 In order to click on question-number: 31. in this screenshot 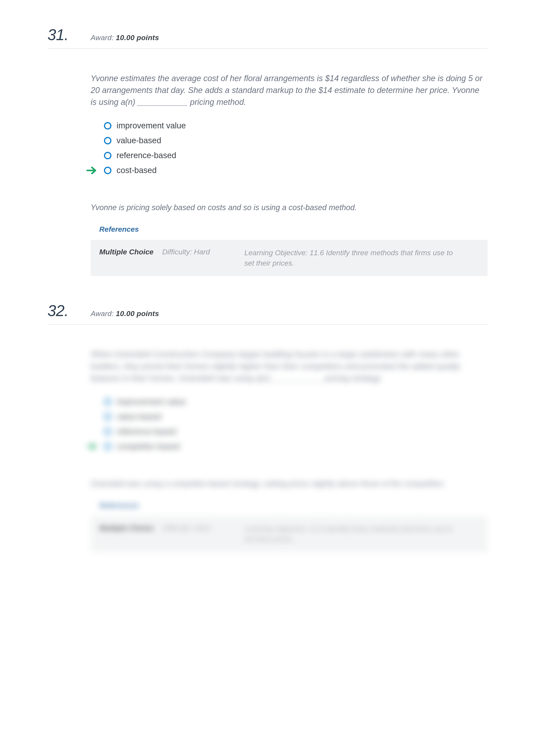, I will do `click(69, 35)`.